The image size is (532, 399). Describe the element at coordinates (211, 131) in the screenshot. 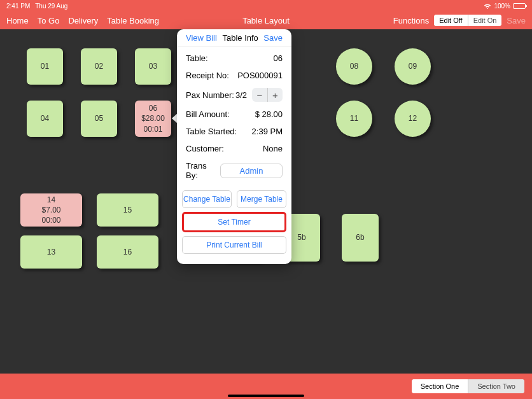

I see `started-label: Table Started:` at that location.